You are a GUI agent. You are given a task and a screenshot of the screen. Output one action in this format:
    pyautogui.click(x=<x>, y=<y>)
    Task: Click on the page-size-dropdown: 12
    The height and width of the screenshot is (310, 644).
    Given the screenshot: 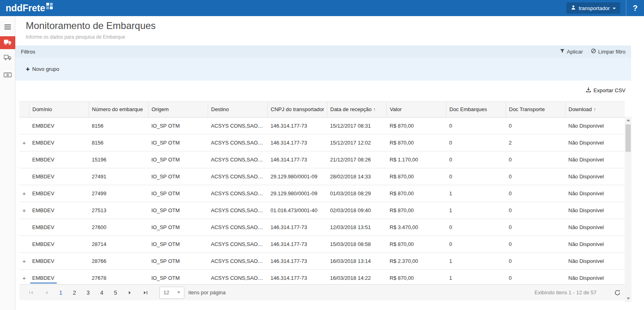 What is the action you would take?
    pyautogui.click(x=172, y=293)
    